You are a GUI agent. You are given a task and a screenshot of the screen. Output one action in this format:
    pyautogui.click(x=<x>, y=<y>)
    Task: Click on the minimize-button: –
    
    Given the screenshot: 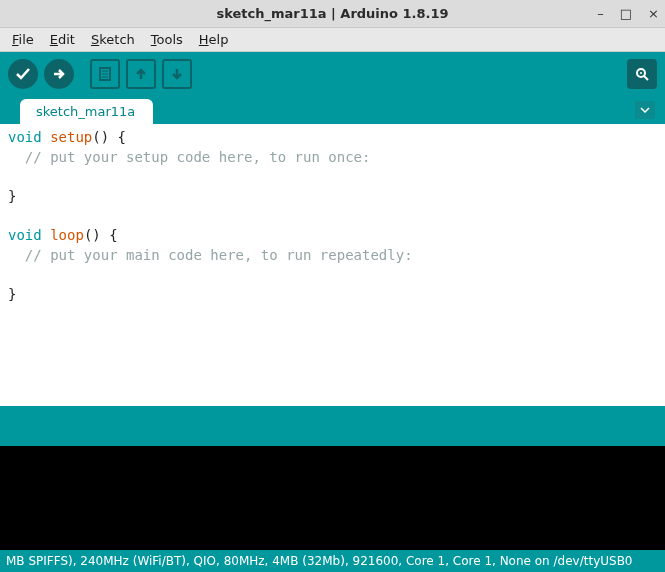 What is the action you would take?
    pyautogui.click(x=600, y=14)
    